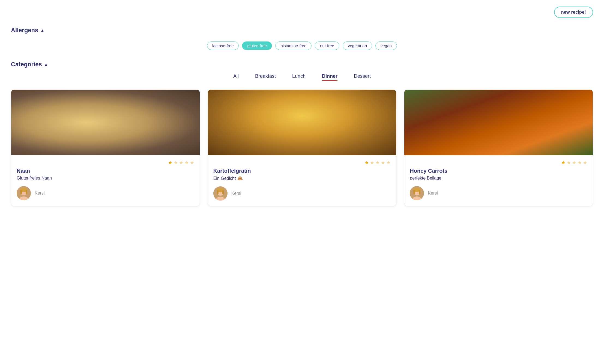  Describe the element at coordinates (499, 181) in the screenshot. I see `recipe-card-body-honey-carrots: ★ ★ ★ ★ ★ Honey Carrots perfekte Beilage` at that location.